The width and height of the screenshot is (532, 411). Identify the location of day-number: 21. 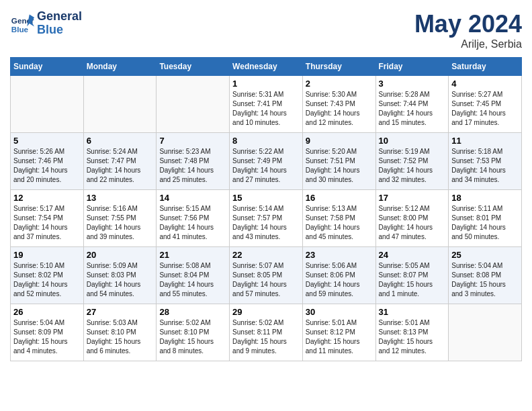
(193, 255).